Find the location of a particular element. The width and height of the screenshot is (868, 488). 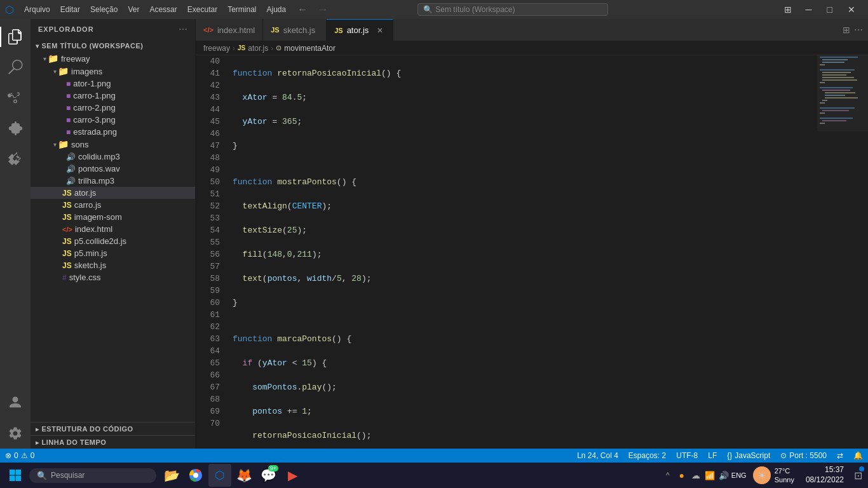

menu-acessar: Acessar is located at coordinates (163, 10).